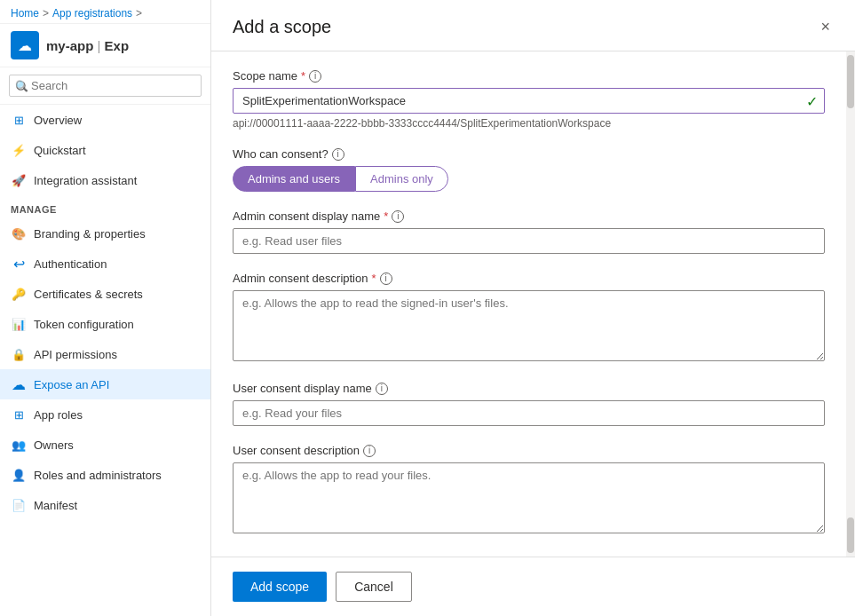 The height and width of the screenshot is (616, 855). What do you see at coordinates (529, 154) in the screenshot?
I see `consent-label: Who can consent? i` at bounding box center [529, 154].